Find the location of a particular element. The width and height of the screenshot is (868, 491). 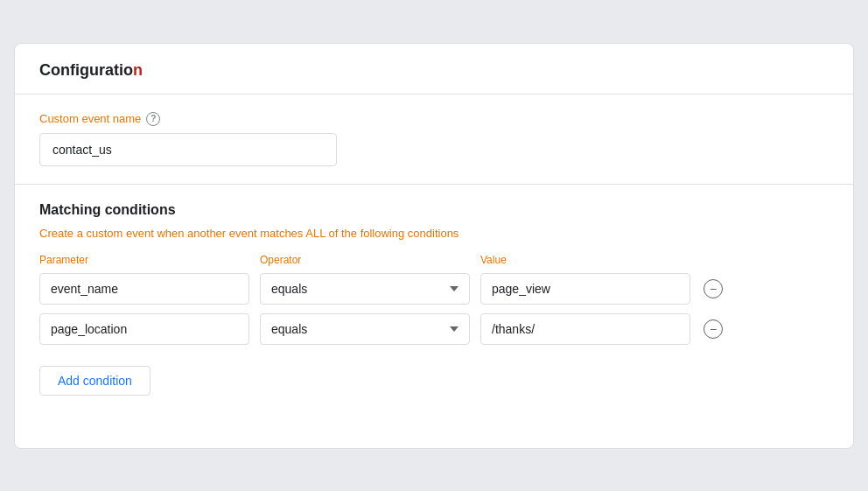

value-column-header: Value is located at coordinates (585, 260).